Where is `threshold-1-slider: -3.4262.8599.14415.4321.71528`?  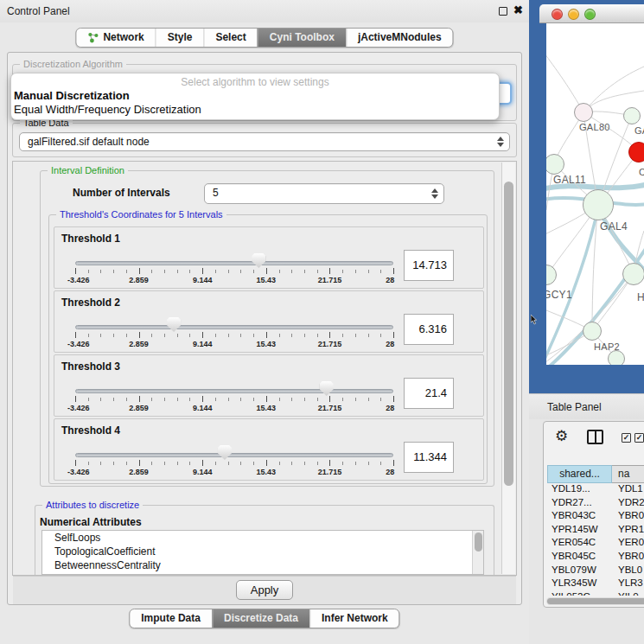 threshold-1-slider: -3.4262.8599.14415.4321.71528 is located at coordinates (234, 258).